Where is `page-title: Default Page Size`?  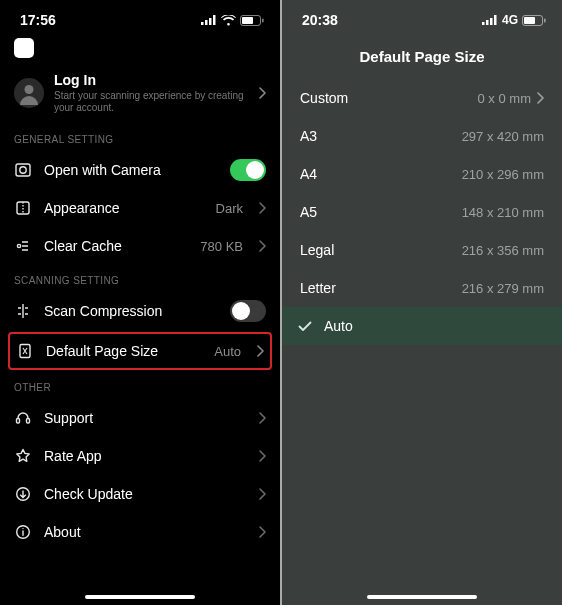 page-title: Default Page Size is located at coordinates (422, 54).